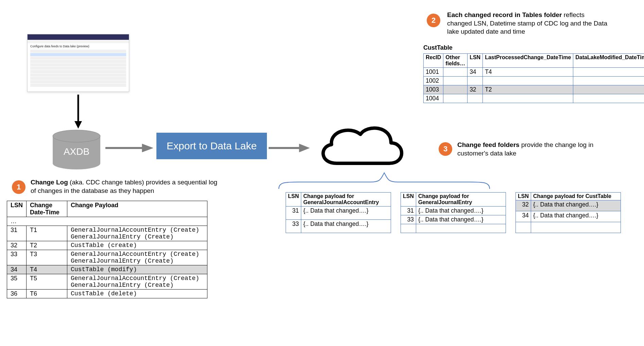 The width and height of the screenshot is (644, 346). I want to click on col-change-datetime: Change Date-Time, so click(47, 209).